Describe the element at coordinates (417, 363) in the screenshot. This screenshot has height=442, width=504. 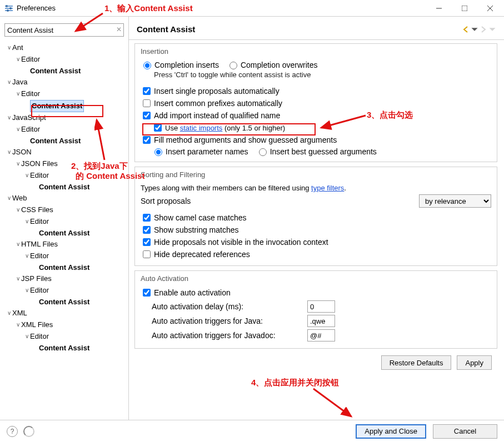
I see `restore-defaults-button: Restore Defaults` at that location.